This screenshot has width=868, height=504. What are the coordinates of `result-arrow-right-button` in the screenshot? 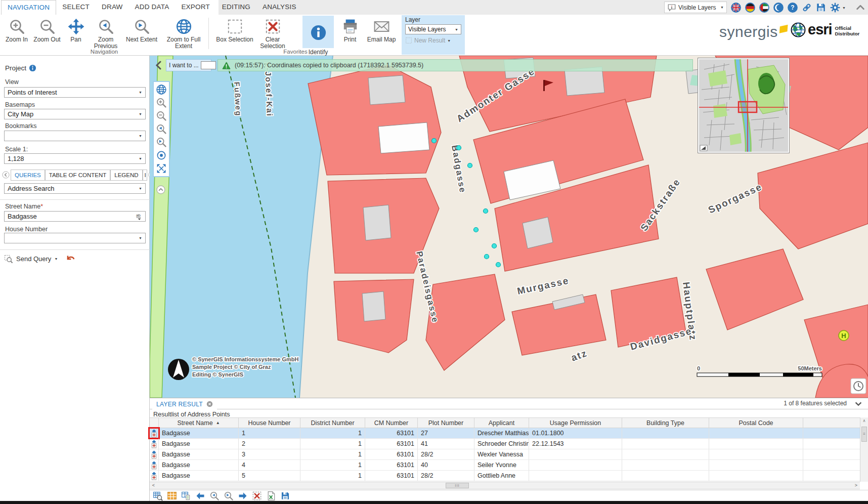 It's located at (243, 496).